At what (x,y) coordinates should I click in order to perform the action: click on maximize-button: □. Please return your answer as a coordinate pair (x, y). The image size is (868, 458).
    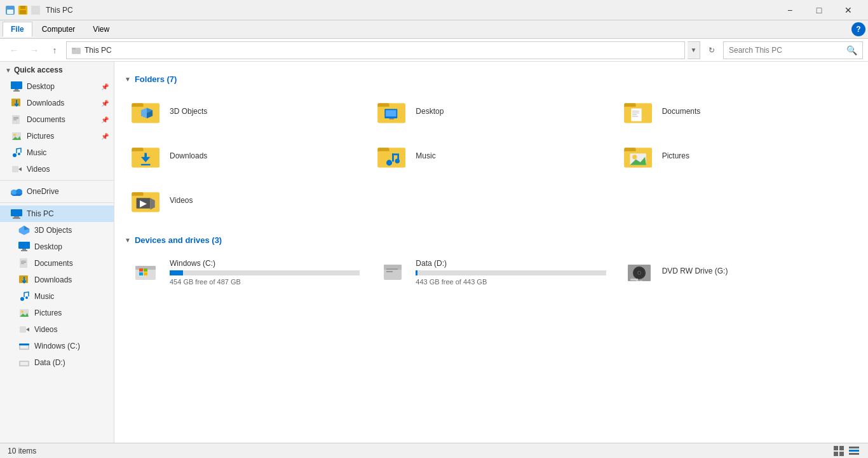
    Looking at the image, I should click on (819, 10).